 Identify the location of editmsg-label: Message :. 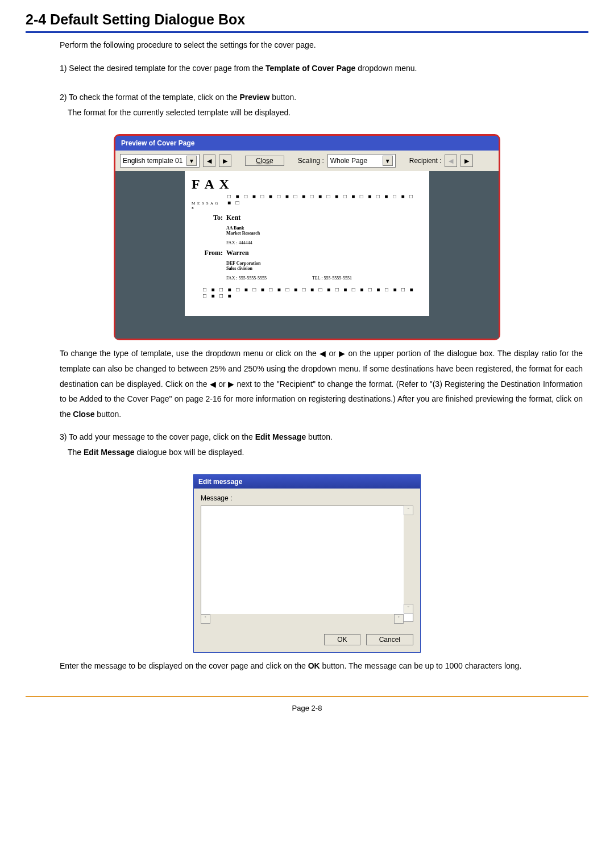
(216, 498).